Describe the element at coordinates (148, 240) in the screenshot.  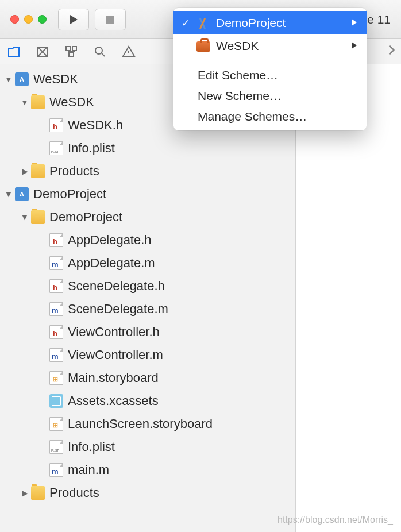
I see `file-row: AppDelegate.h` at that location.